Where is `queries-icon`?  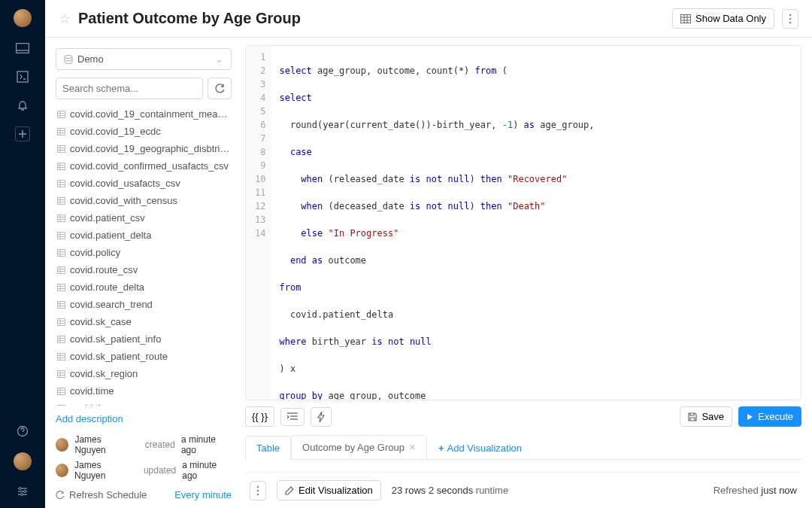 queries-icon is located at coordinates (23, 77).